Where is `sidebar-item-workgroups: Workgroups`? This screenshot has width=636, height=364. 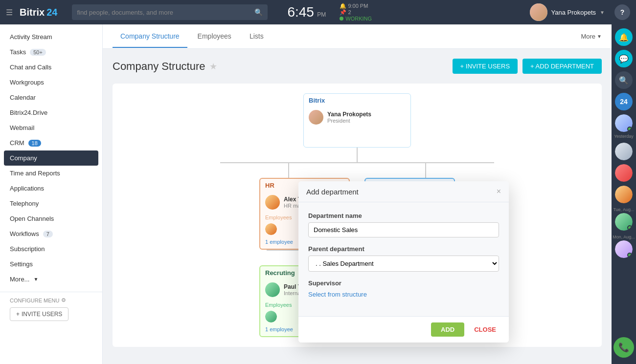 sidebar-item-workgroups: Workgroups is located at coordinates (51, 82).